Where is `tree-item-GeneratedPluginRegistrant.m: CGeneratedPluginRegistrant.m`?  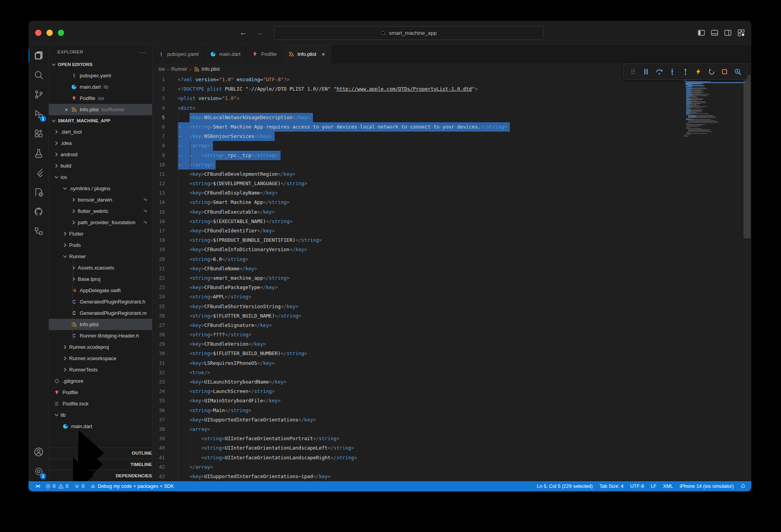 tree-item-GeneratedPluginRegistrant.m: CGeneratedPluginRegistrant.m is located at coordinates (100, 313).